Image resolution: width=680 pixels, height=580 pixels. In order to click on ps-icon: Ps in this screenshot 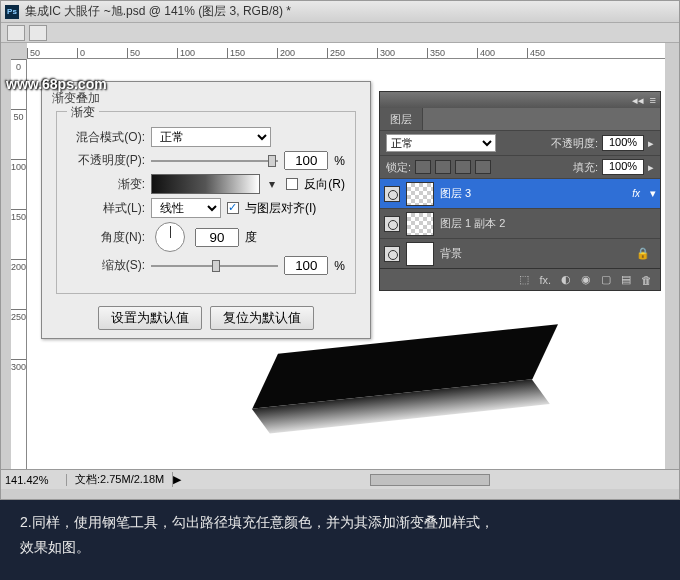, I will do `click(12, 12)`.